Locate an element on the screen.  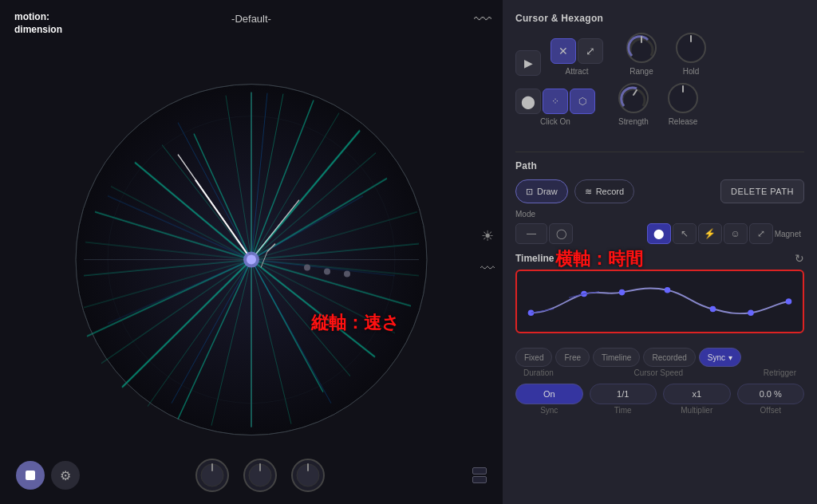
release-knob-ctrl: Release is located at coordinates (683, 104).